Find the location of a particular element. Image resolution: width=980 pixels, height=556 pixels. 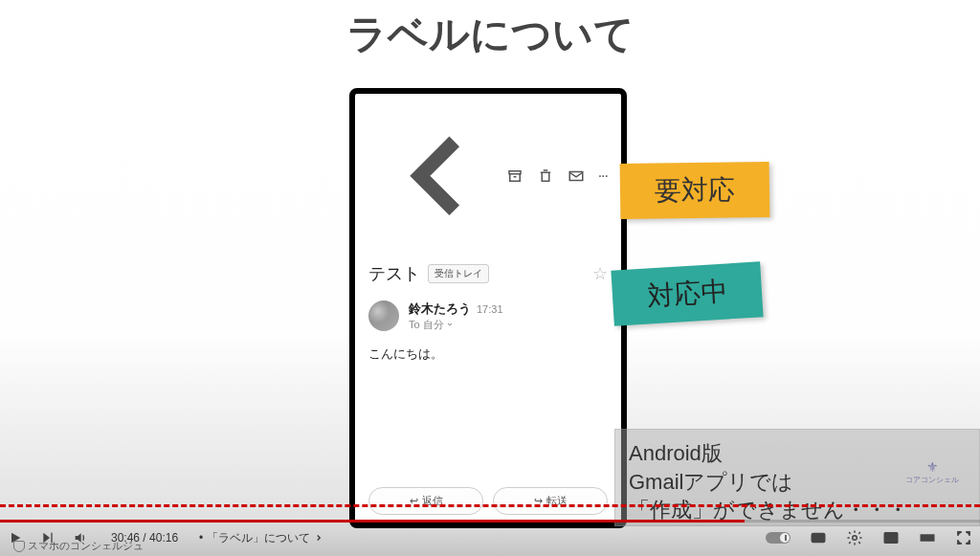

recipient-line: To 自分 is located at coordinates (508, 325).